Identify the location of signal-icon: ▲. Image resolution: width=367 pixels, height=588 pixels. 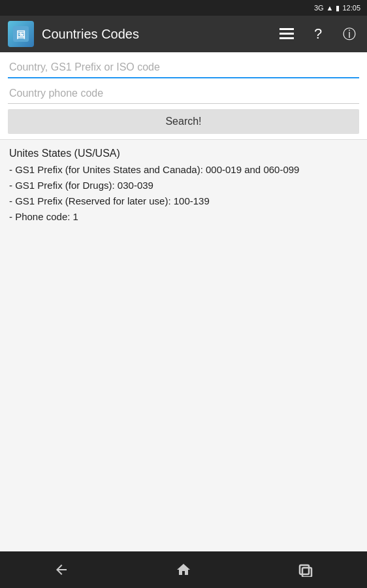
(330, 8).